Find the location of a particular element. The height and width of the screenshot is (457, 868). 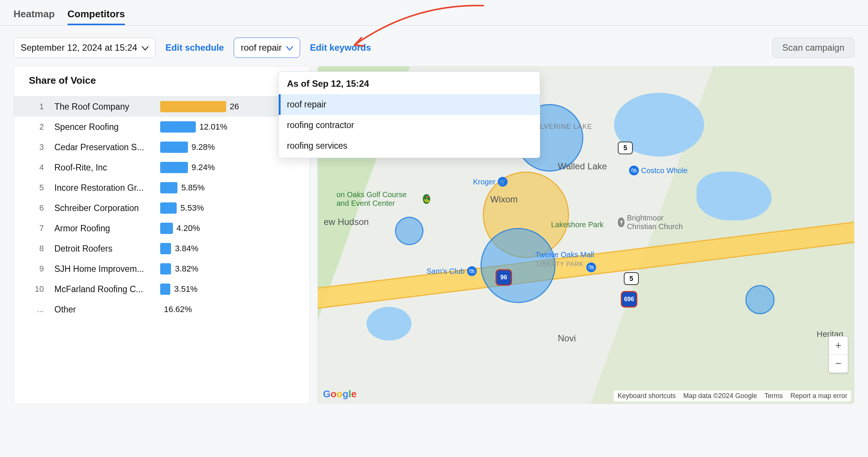

map-bubble-east is located at coordinates (760, 300).